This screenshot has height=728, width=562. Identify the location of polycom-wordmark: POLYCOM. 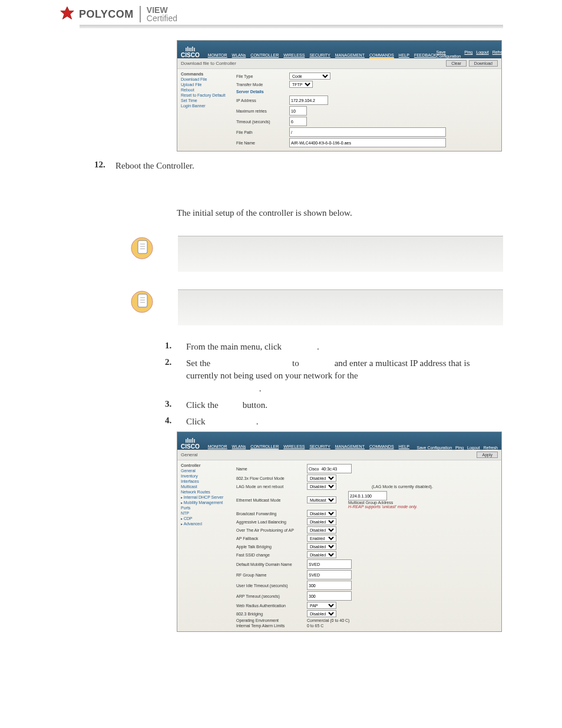
(106, 14).